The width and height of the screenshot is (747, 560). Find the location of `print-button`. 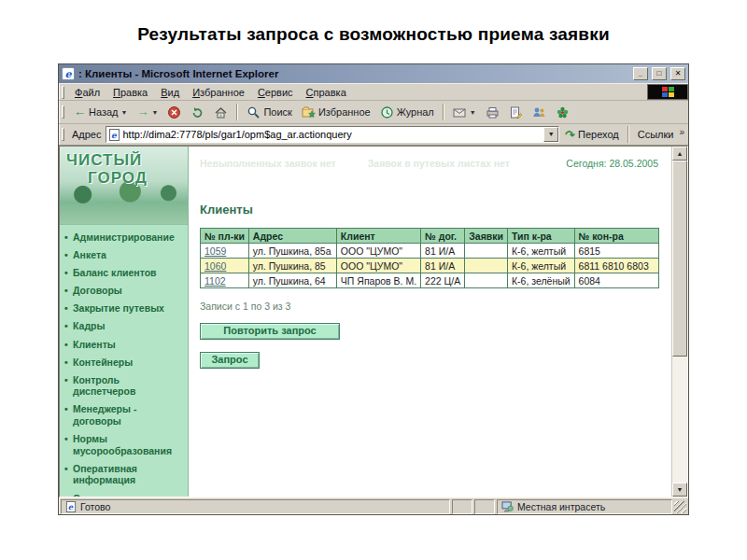

print-button is located at coordinates (493, 112).